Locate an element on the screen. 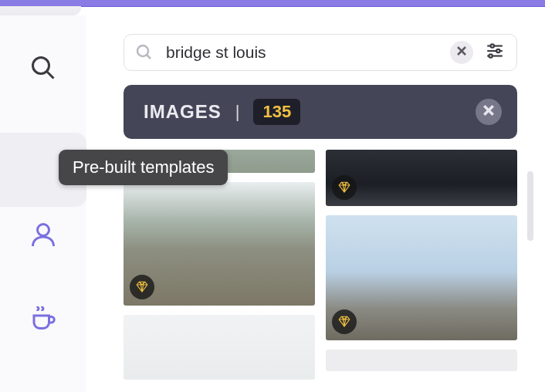 The height and width of the screenshot is (392, 545). scrollbar is located at coordinates (530, 206).